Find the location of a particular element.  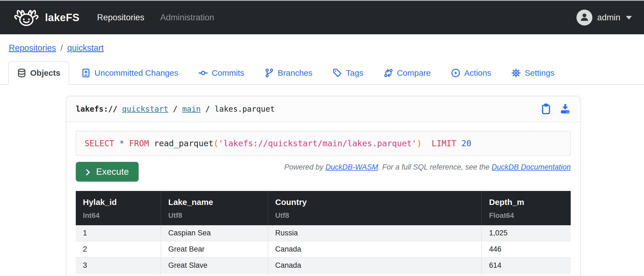

brand-name: lakeFS is located at coordinates (62, 18).